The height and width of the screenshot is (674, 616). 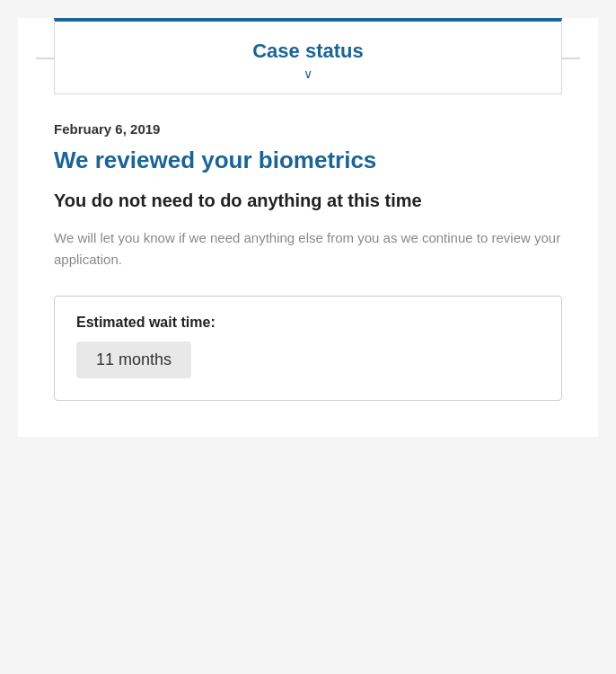 I want to click on date-label: February 6, 2019, so click(x=308, y=129).